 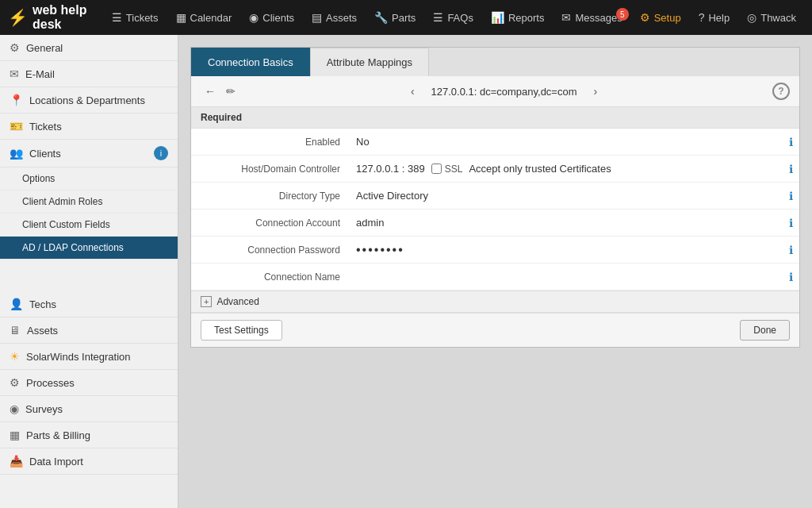 What do you see at coordinates (781, 91) in the screenshot?
I see `help-button: ?` at bounding box center [781, 91].